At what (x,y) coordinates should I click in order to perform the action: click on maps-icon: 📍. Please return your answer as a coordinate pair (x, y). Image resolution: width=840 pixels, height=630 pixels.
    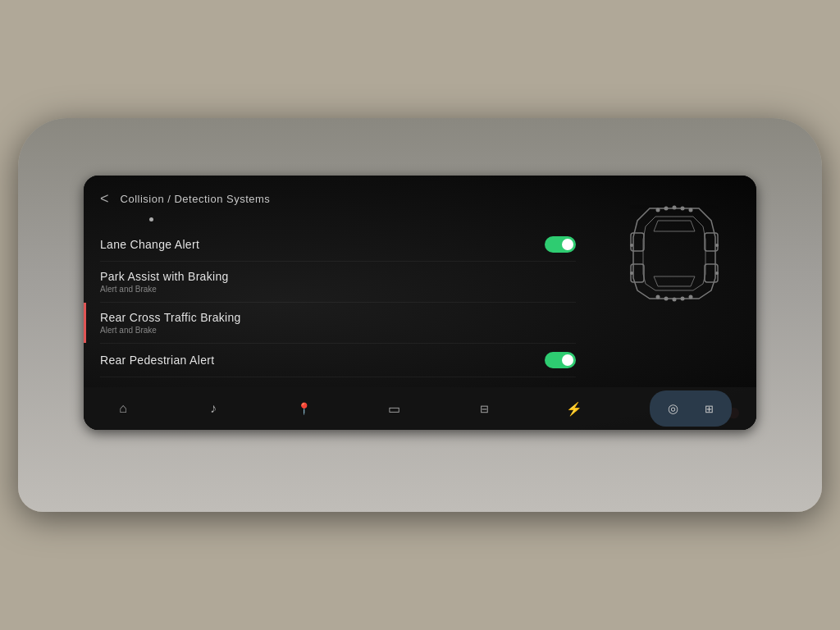
    Looking at the image, I should click on (304, 409).